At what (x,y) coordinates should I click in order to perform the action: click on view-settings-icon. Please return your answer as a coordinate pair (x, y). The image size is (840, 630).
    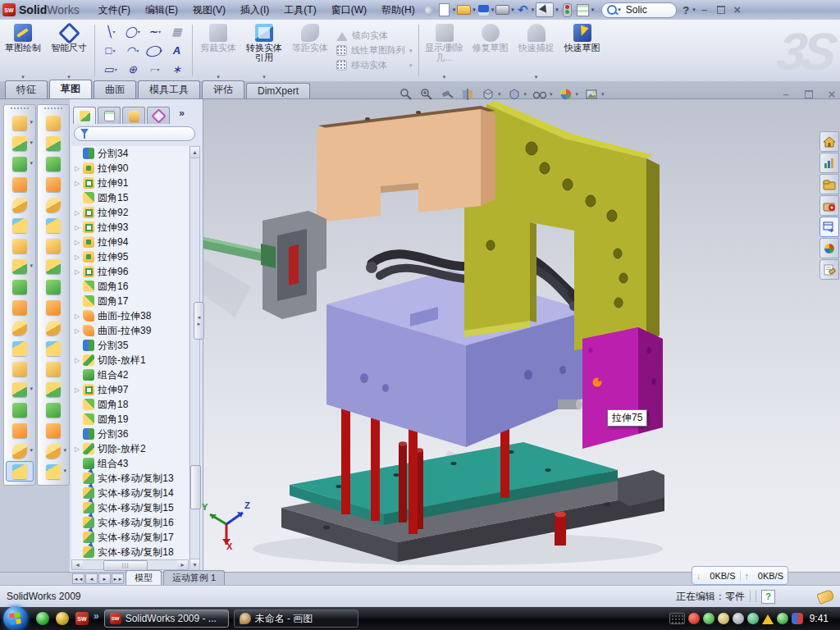
    Looking at the image, I should click on (591, 94).